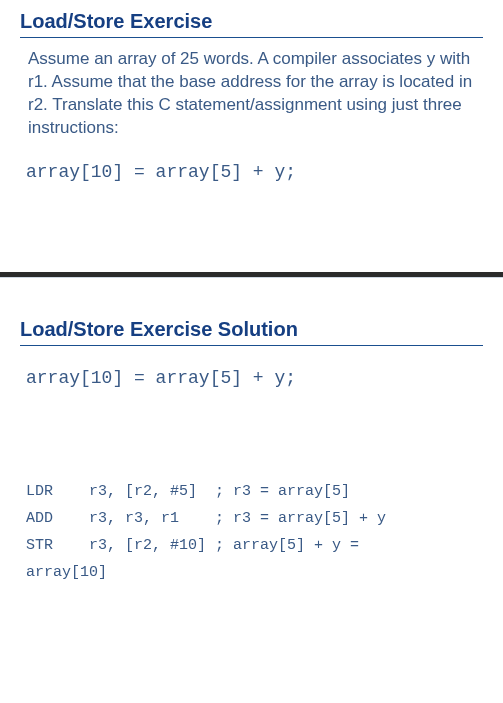 The image size is (503, 703). What do you see at coordinates (254, 532) in the screenshot?
I see `assembly-listing: LDR r3, [r2, #5] ; r3 = array[5] ADD r3,…` at bounding box center [254, 532].